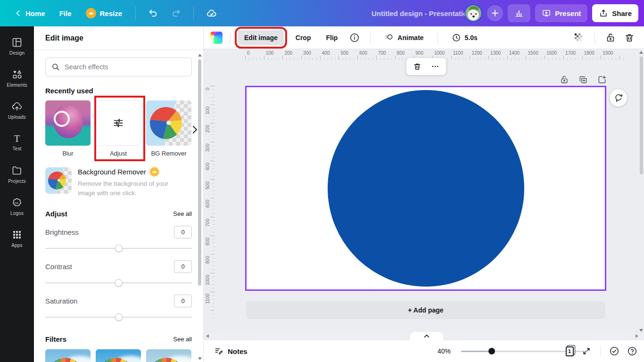  What do you see at coordinates (570, 53) in the screenshot?
I see `ruler-label: 1700` at bounding box center [570, 53].